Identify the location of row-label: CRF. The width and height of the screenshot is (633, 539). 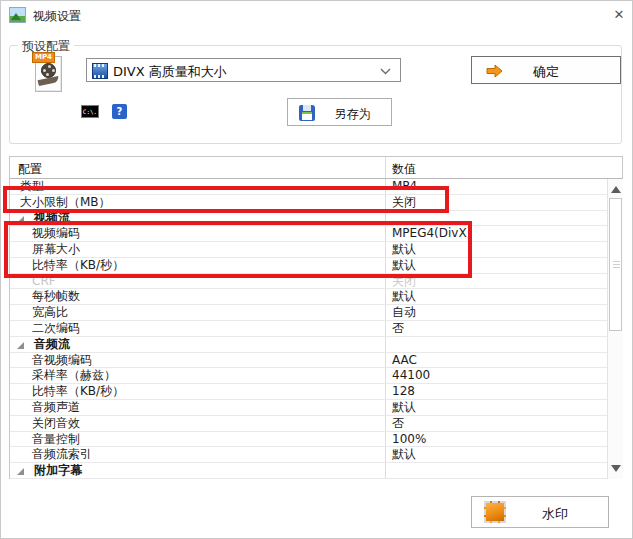
(44, 282).